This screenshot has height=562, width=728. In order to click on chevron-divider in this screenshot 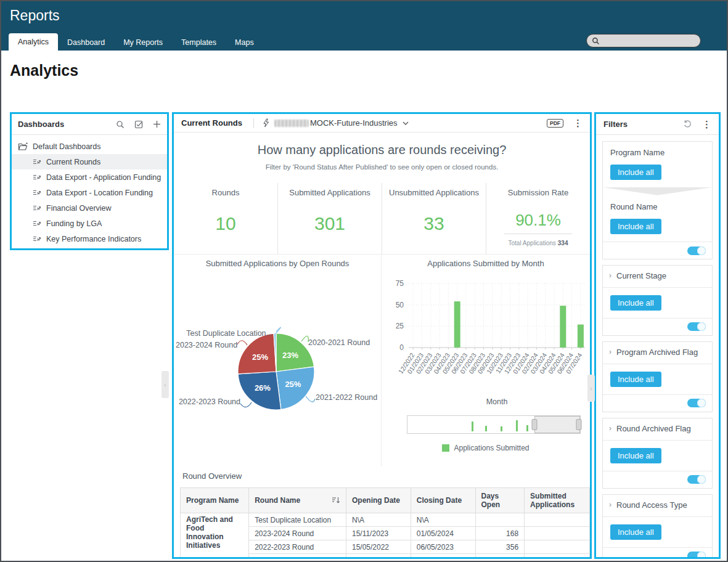, I will do `click(657, 192)`.